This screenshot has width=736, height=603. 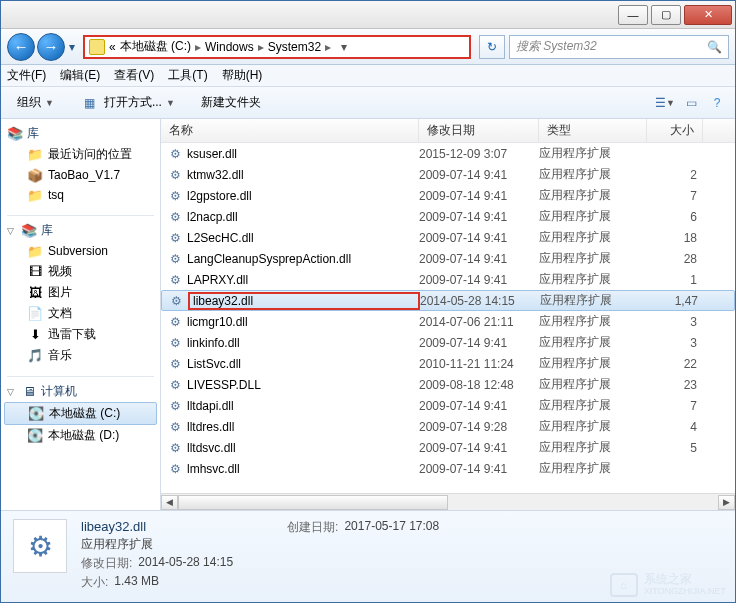 I want to click on breadcrumb-windows: Windows, so click(x=230, y=47).